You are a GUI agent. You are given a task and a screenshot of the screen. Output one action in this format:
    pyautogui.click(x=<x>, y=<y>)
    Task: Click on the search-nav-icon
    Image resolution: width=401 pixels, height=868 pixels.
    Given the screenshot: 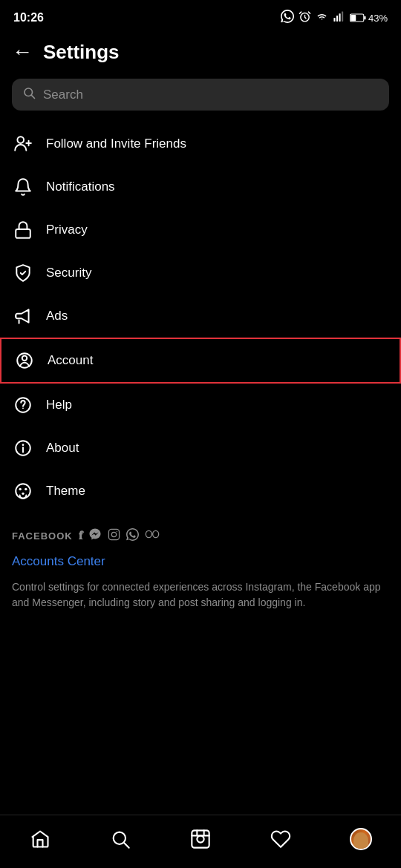 What is the action you would take?
    pyautogui.click(x=120, y=839)
    